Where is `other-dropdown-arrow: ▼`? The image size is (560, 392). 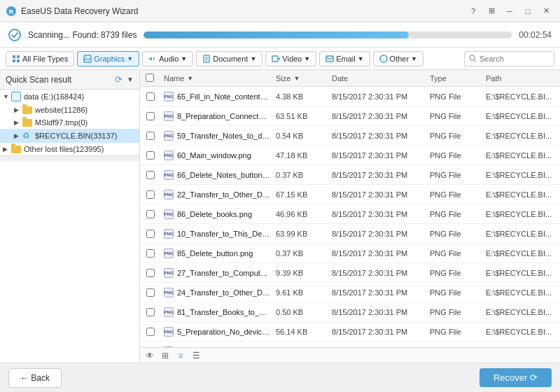 other-dropdown-arrow: ▼ is located at coordinates (414, 59).